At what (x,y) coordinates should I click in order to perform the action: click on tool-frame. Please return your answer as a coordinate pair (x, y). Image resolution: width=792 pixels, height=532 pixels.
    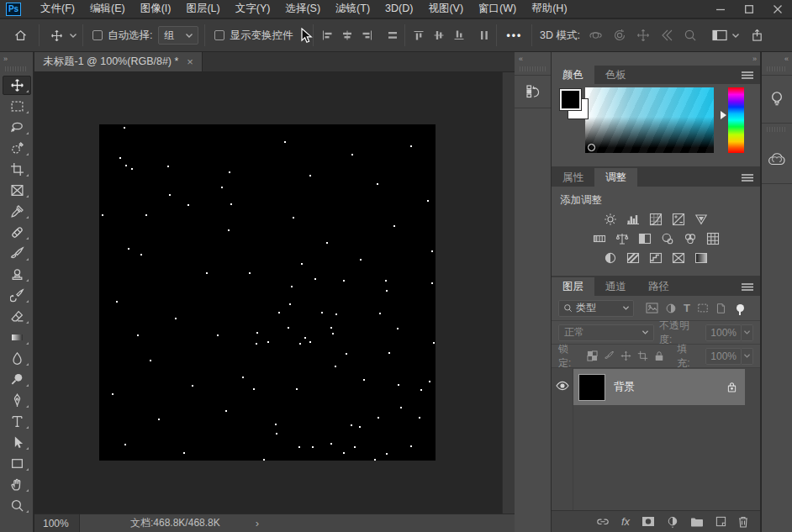
    Looking at the image, I should click on (17, 190).